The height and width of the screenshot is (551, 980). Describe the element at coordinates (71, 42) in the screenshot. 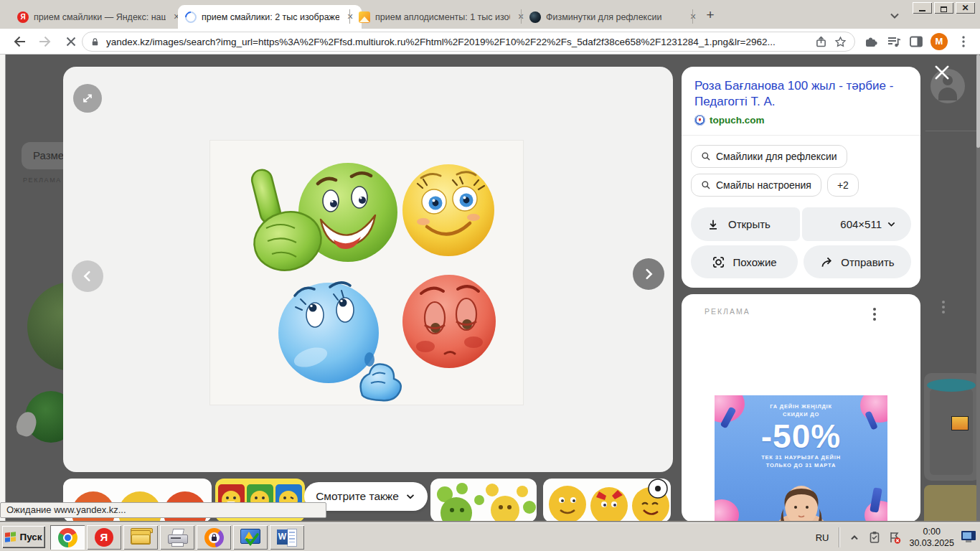

I see `stop-icon` at that location.